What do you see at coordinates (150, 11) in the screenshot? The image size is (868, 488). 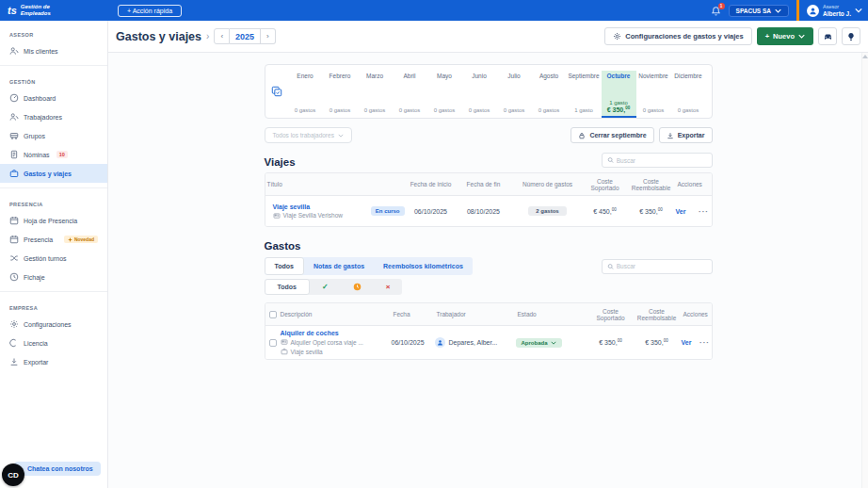 I see `quick-action-button: + Acción rápida` at bounding box center [150, 11].